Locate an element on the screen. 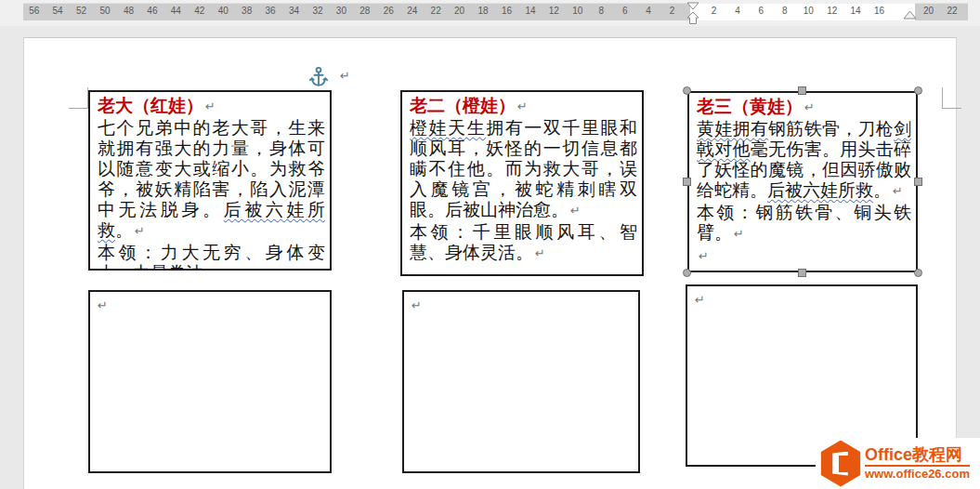 The width and height of the screenshot is (980, 489). body-text: 本领：力大无穷、身体变大、力量拳法。 is located at coordinates (212, 257).